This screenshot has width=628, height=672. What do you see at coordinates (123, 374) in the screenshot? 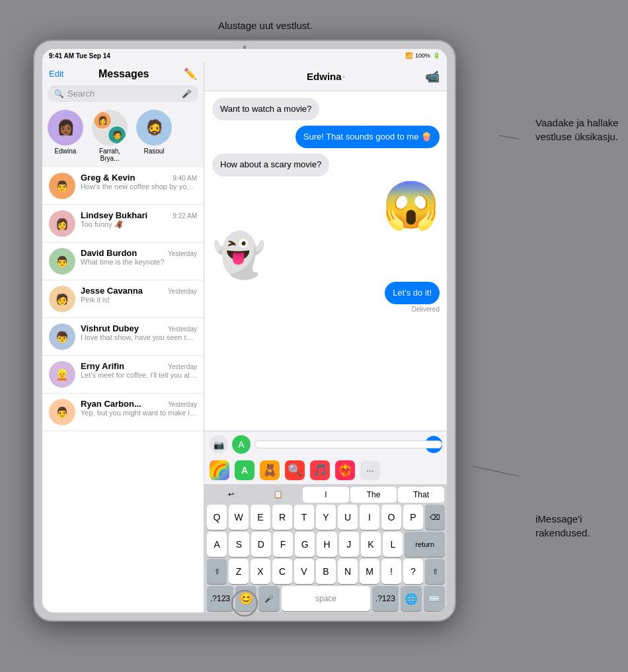
I see `conv-erny: 👱 Erny Arifin Yesterday Let's meet for c…` at bounding box center [123, 374].